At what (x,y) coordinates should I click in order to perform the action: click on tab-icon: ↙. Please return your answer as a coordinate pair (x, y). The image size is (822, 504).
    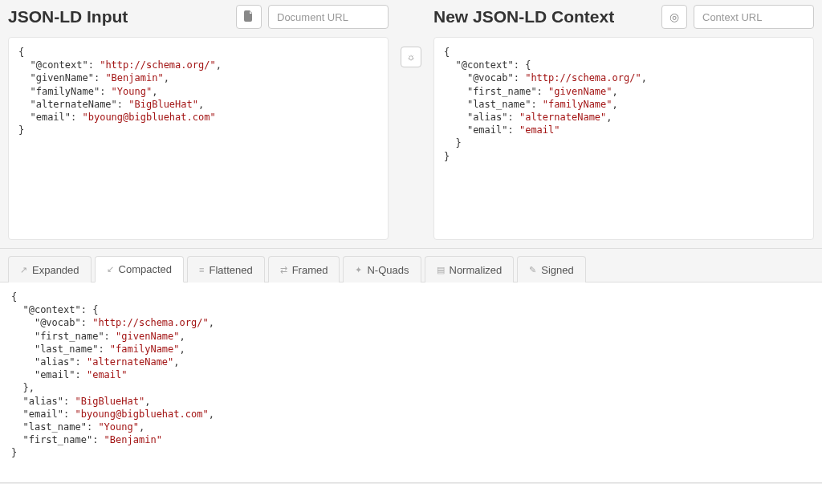
    Looking at the image, I should click on (111, 270).